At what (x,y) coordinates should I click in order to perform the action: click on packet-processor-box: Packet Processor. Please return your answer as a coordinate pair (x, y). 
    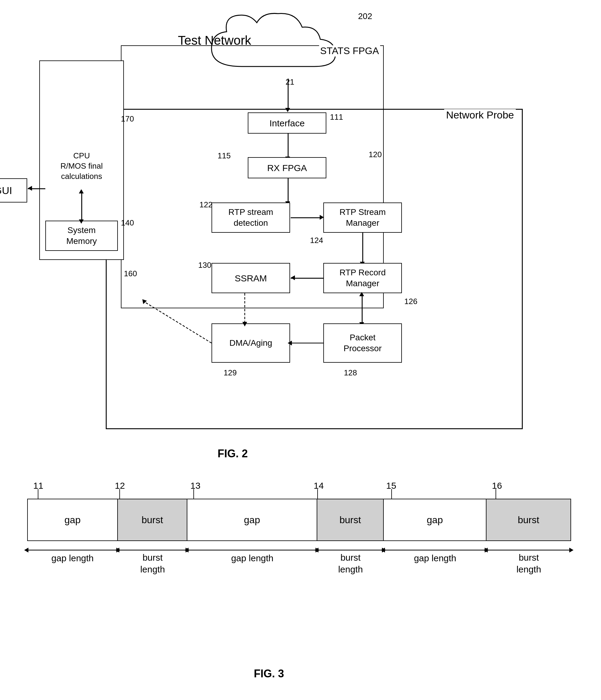
    Looking at the image, I should click on (363, 343).